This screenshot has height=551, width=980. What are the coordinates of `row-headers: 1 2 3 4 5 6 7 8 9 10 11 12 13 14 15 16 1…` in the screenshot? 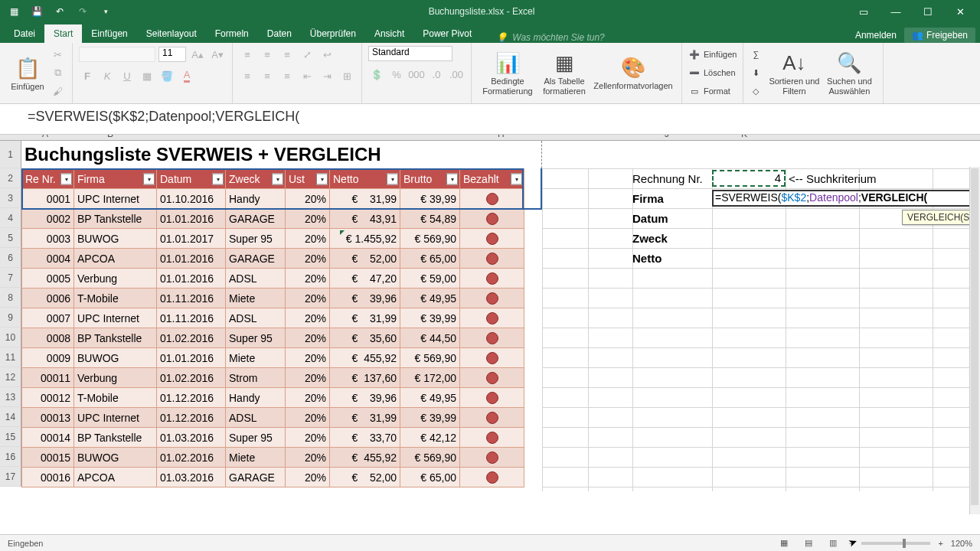 It's located at (11, 314).